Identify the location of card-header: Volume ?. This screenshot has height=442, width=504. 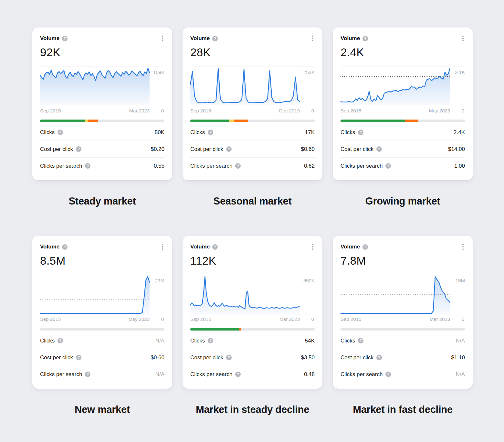
(403, 35).